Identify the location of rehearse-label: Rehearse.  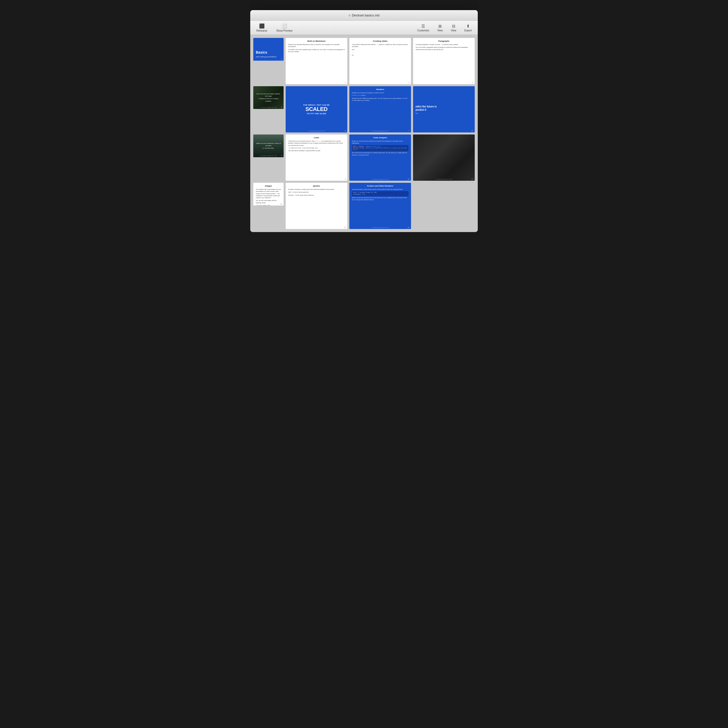
(262, 31).